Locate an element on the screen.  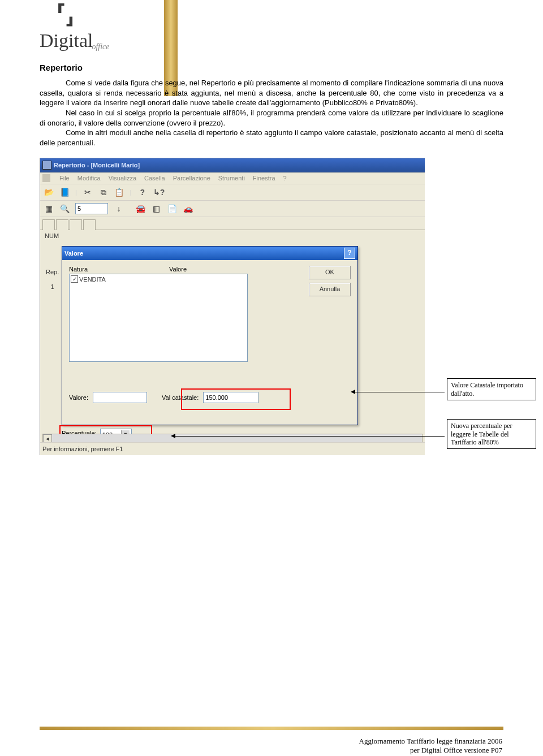
toolbar-1: 📂 📘 | ✂ ⧉ 📋 | ? ↳? is located at coordinates (232, 192).